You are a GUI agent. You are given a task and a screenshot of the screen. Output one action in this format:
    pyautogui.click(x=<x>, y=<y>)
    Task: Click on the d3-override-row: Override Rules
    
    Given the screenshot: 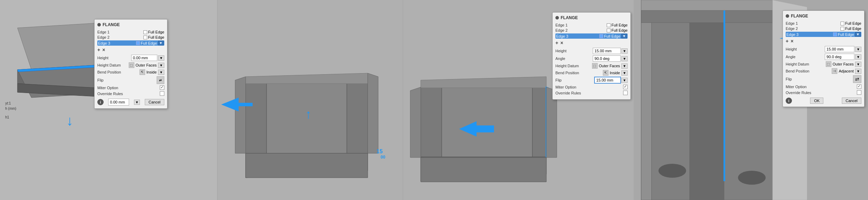 What is the action you would take?
    pyautogui.click(x=823, y=93)
    